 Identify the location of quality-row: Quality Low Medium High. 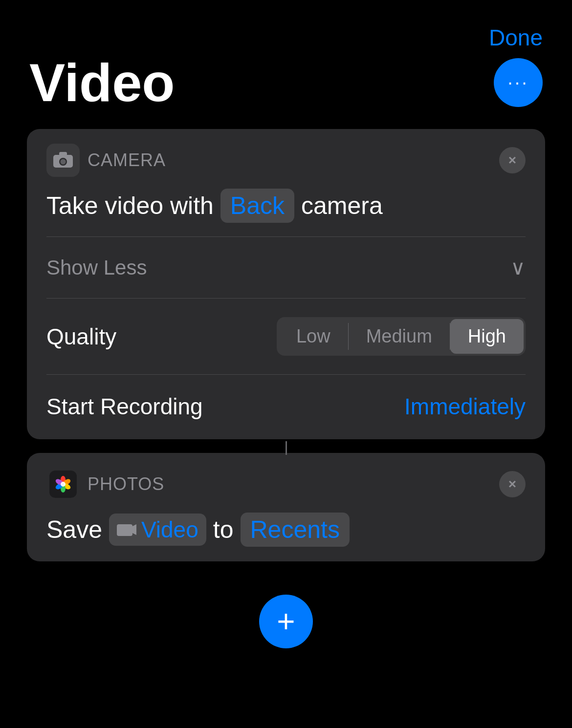
(286, 336).